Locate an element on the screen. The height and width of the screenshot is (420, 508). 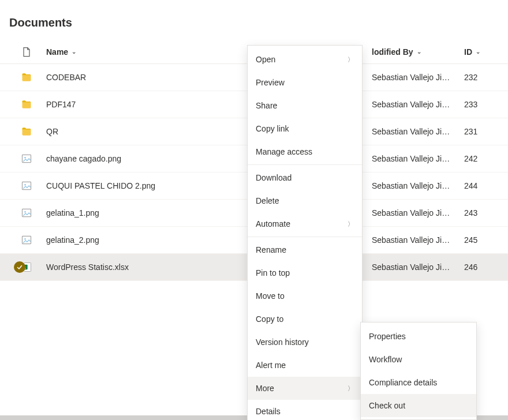
row-id: 231 is located at coordinates (471, 132).